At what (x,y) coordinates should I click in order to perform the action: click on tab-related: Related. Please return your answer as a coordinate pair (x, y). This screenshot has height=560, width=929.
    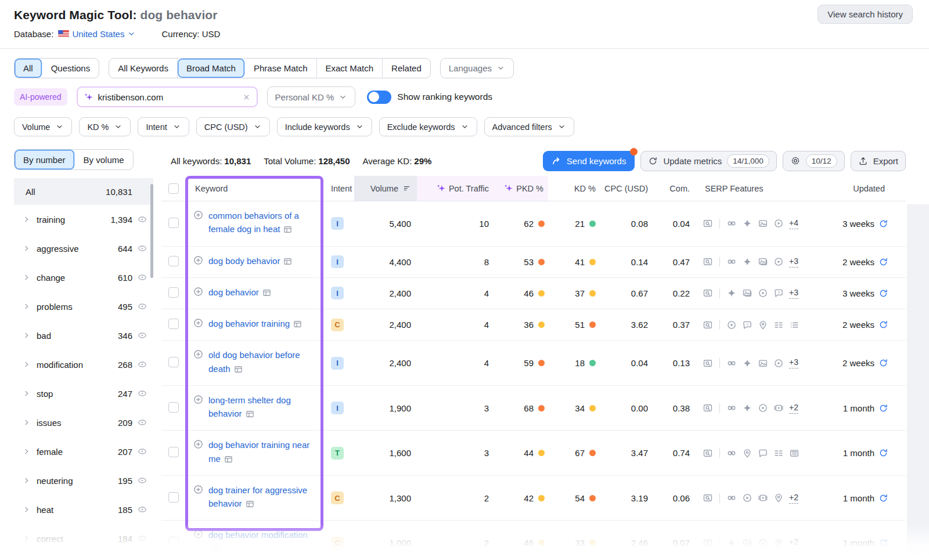
    Looking at the image, I should click on (406, 68).